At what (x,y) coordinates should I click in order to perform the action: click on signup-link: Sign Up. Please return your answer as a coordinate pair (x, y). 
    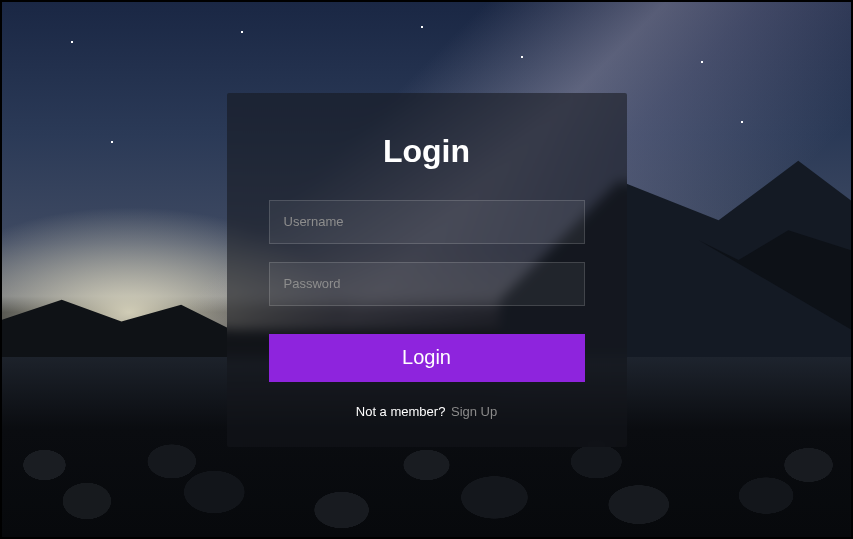
    Looking at the image, I should click on (474, 412).